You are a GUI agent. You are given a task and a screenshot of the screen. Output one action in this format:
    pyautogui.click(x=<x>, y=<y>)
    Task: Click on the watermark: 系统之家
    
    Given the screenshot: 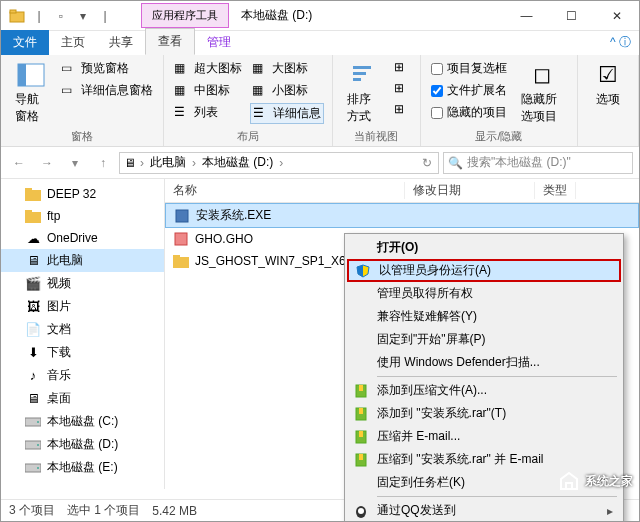 What is the action you would take?
    pyautogui.click(x=595, y=481)
    